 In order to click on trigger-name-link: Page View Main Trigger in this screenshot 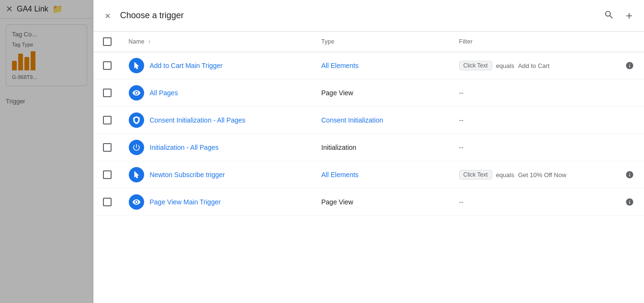, I will do `click(185, 202)`.